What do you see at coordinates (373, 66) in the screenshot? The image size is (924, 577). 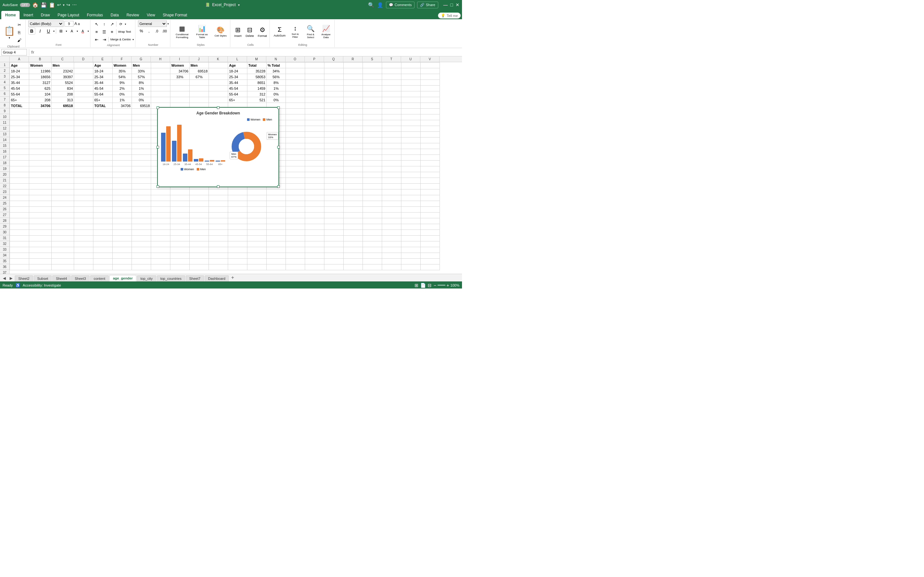 I see `cell-S1` at bounding box center [373, 66].